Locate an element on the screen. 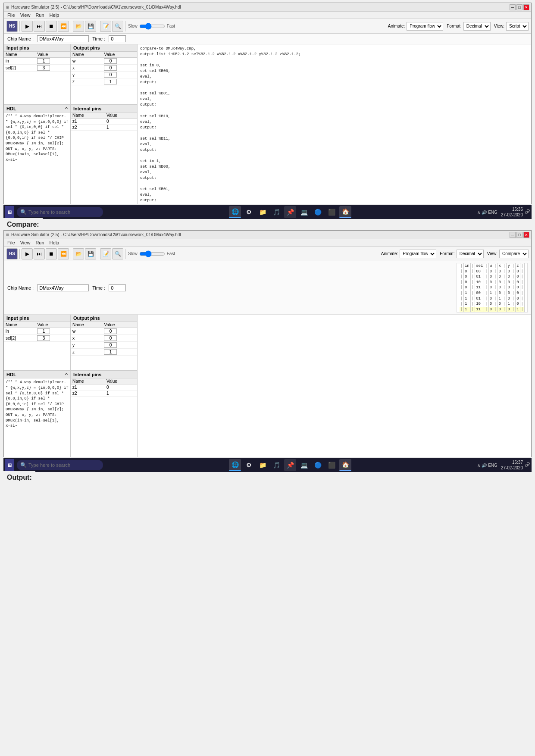  output-value-y is located at coordinates (110, 75).